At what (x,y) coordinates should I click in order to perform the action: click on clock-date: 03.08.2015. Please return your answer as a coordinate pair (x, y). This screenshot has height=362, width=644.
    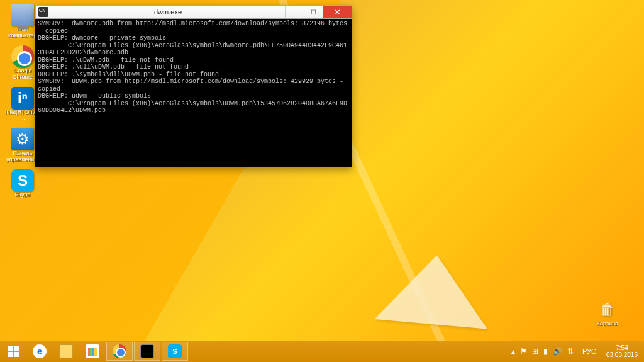
    Looking at the image, I should click on (622, 355).